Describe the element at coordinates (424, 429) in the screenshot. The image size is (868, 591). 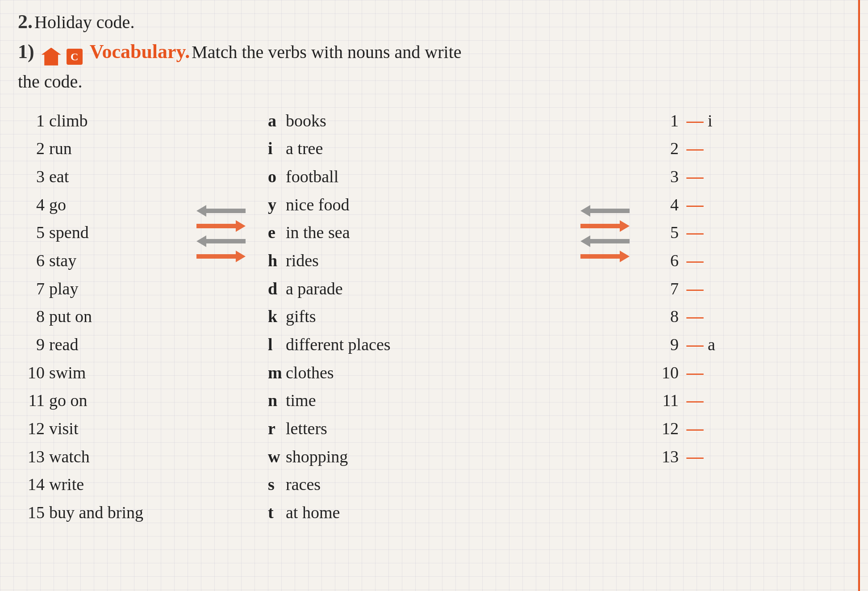
I see `list-item: rletters` at that location.